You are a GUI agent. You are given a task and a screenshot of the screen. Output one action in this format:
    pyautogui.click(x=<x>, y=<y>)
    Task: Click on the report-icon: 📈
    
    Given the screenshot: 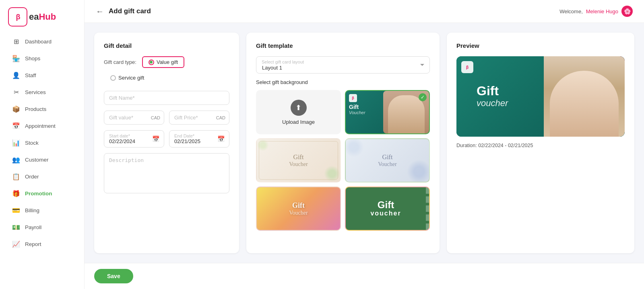 What is the action you would take?
    pyautogui.click(x=16, y=244)
    